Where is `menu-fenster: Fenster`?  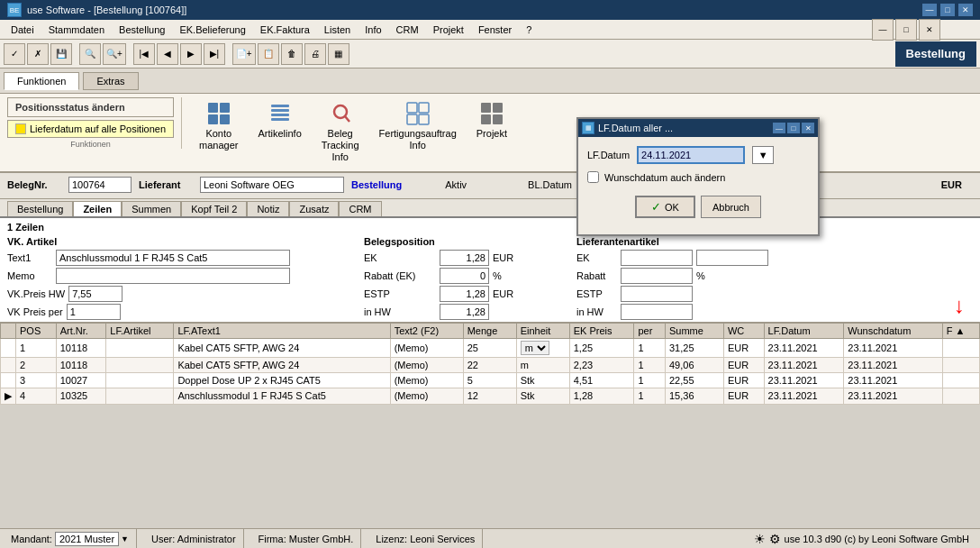 menu-fenster: Fenster is located at coordinates (495, 30).